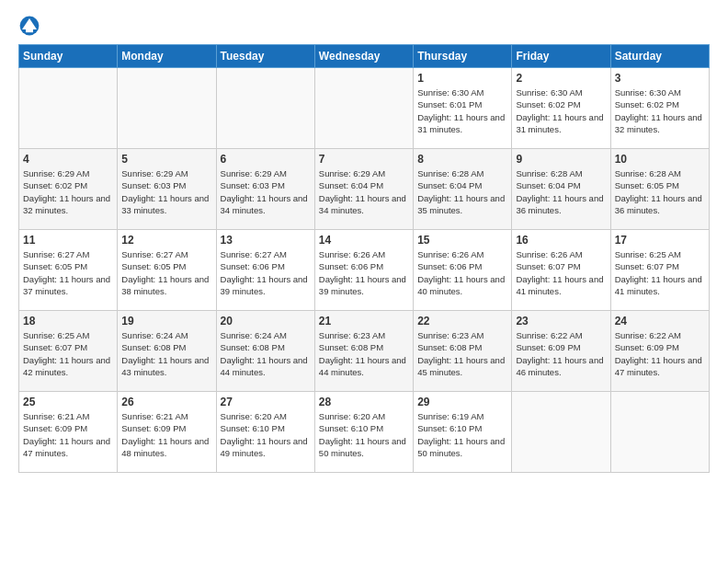 Image resolution: width=728 pixels, height=563 pixels. What do you see at coordinates (364, 270) in the screenshot?
I see `calendar-cell: 14Sunrise: 6:26 AM Sunset: 6:06 PM Dayli…` at bounding box center [364, 270].